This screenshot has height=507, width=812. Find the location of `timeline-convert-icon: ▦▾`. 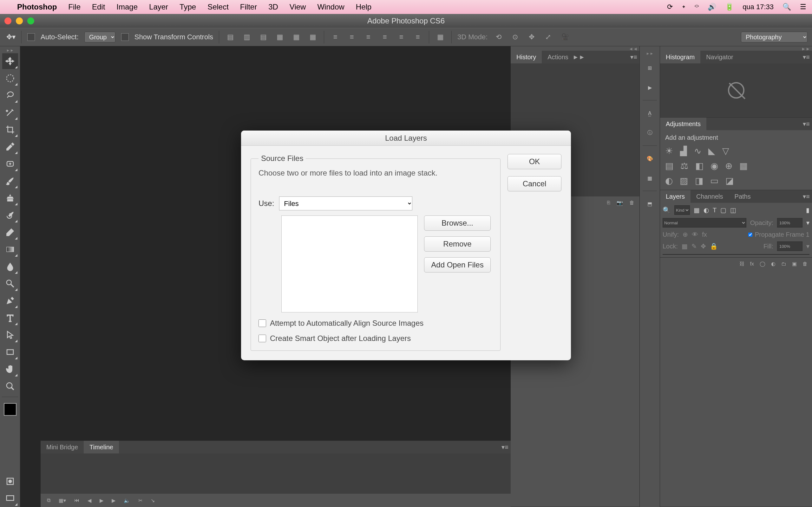

timeline-convert-icon: ▦▾ is located at coordinates (62, 501).